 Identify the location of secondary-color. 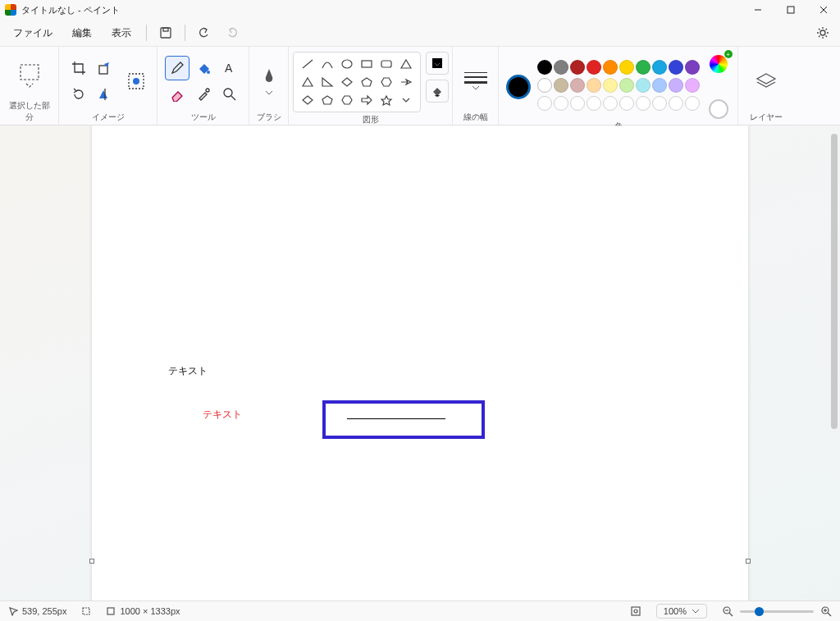
(719, 109).